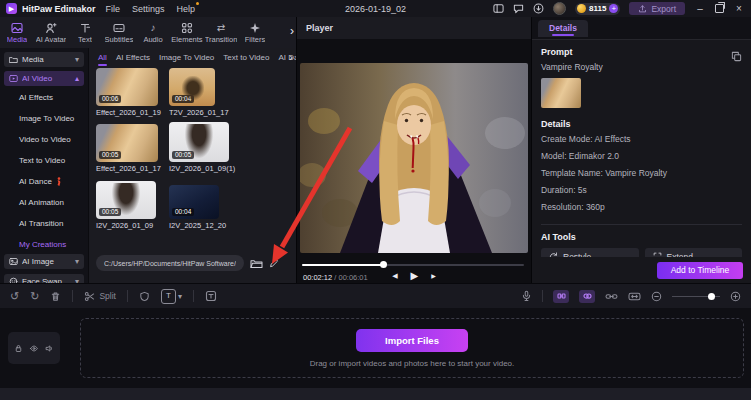 The height and width of the screenshot is (400, 751). Describe the element at coordinates (434, 276) in the screenshot. I see `next-frame-button: ▶` at that location.